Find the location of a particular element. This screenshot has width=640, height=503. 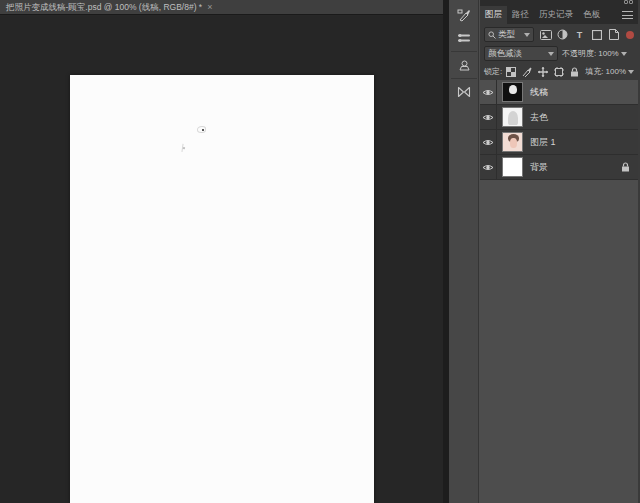

tab-history: 历史记录 is located at coordinates (556, 15).